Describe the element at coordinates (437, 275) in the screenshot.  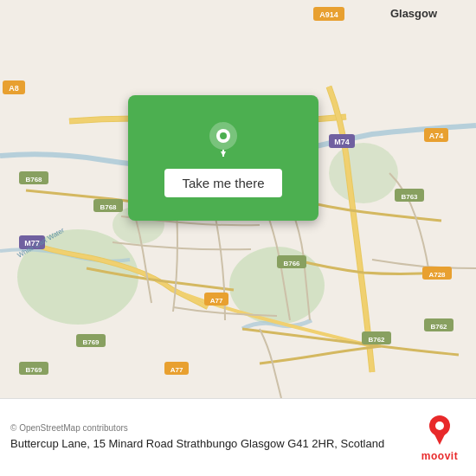
I see `svg-text: A728` at that location.